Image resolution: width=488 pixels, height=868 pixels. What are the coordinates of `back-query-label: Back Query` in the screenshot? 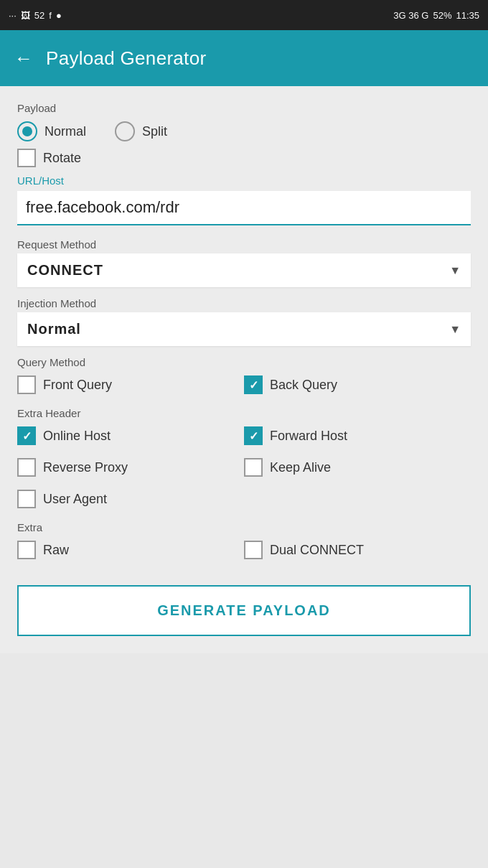 It's located at (304, 385).